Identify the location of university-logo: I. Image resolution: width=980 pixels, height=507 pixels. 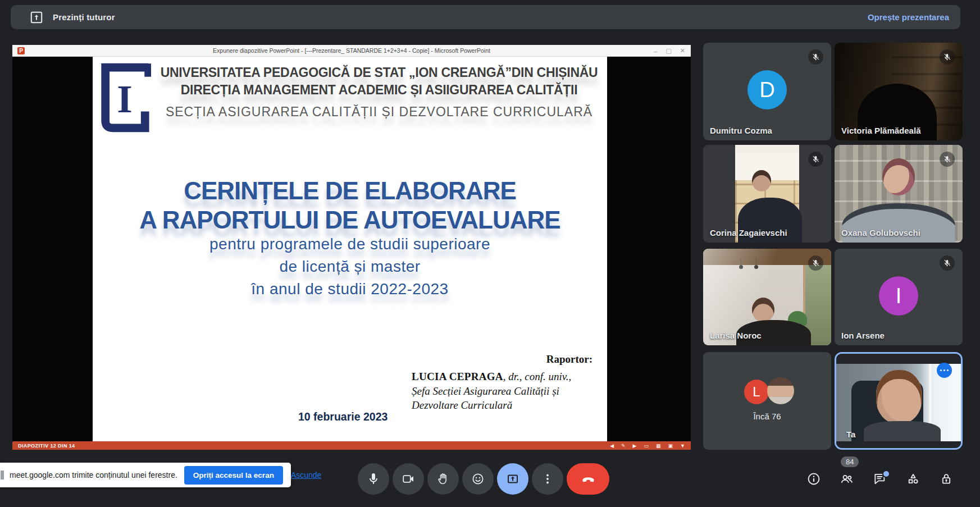
(124, 97).